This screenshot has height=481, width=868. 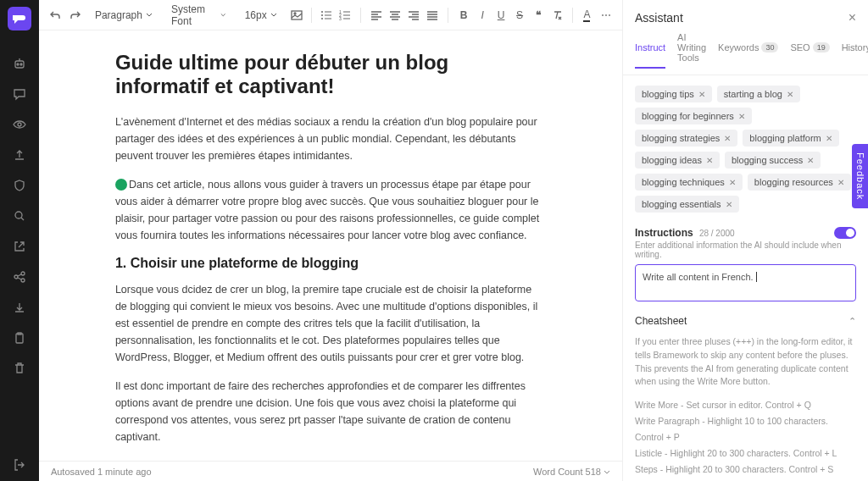 What do you see at coordinates (19, 216) in the screenshot?
I see `search-doc-icon` at bounding box center [19, 216].